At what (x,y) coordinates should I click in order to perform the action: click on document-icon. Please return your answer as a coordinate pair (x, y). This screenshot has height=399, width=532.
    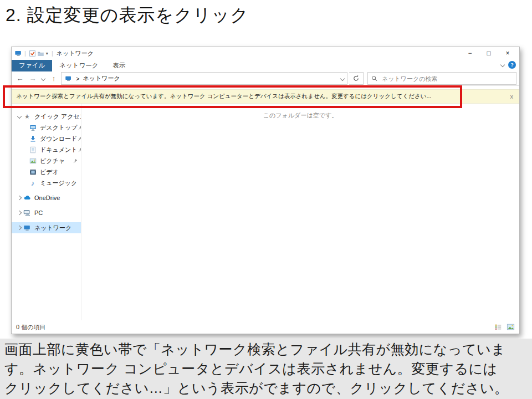
    Looking at the image, I should click on (33, 150).